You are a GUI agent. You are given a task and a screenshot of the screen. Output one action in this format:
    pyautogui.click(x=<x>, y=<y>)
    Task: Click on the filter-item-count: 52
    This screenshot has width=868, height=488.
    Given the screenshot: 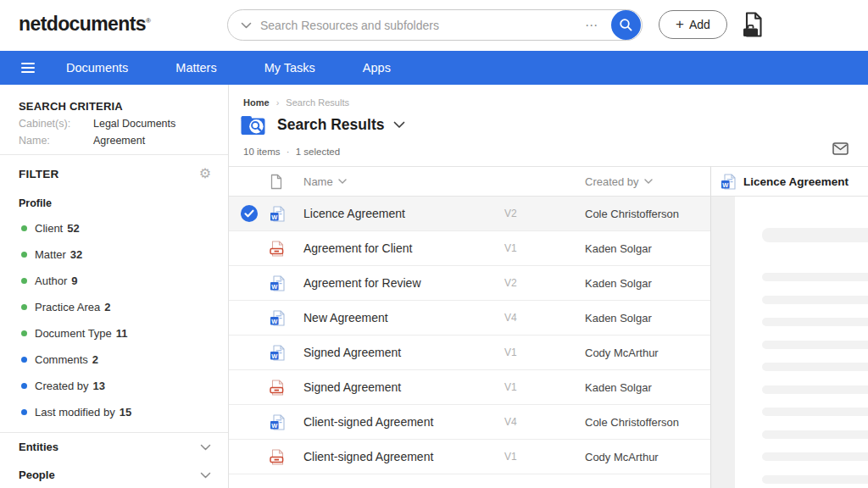 What is the action you would take?
    pyautogui.click(x=73, y=229)
    